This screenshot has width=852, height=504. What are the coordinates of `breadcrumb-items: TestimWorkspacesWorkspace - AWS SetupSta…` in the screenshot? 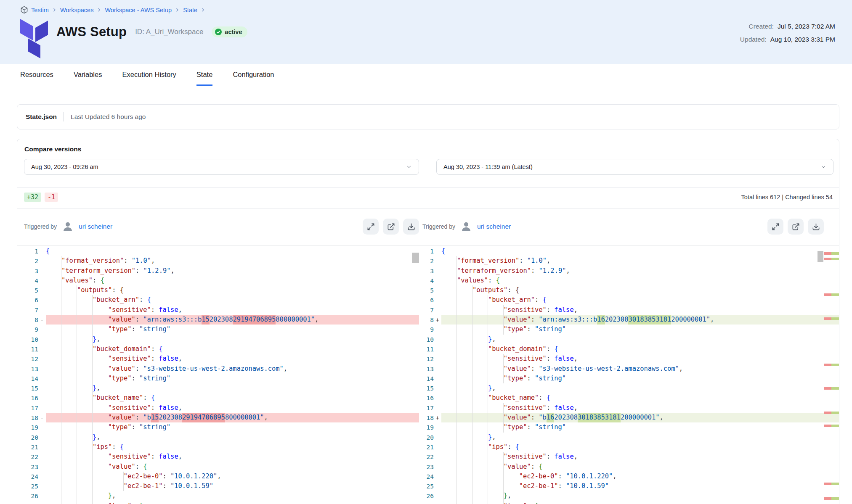 It's located at (119, 10).